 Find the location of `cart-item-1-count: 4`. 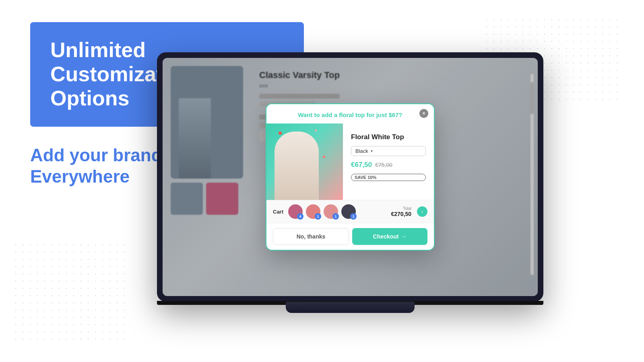

cart-item-1-count: 4 is located at coordinates (300, 216).